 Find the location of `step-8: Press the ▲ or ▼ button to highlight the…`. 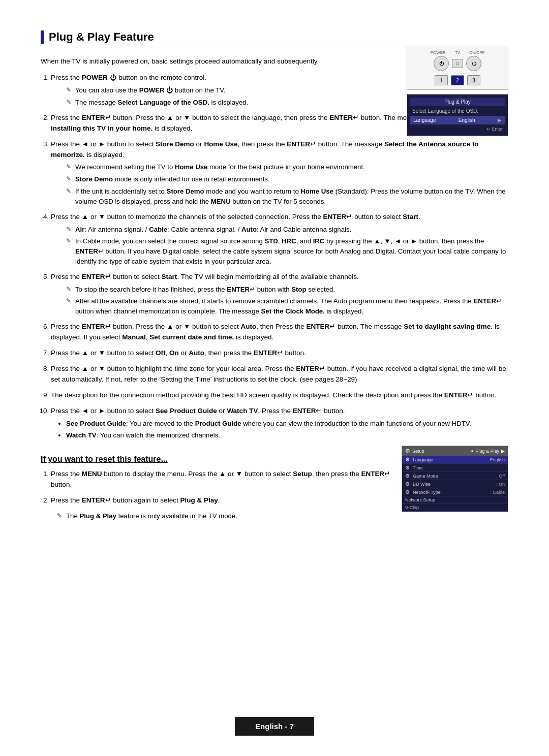

step-8: Press the ▲ or ▼ button to highlight the… is located at coordinates (280, 374).